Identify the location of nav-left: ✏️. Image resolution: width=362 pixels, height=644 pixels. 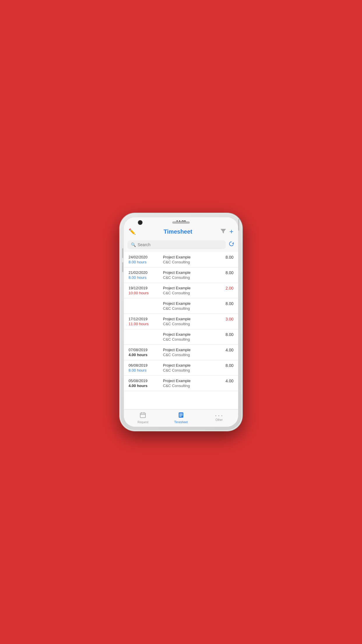
(132, 232).